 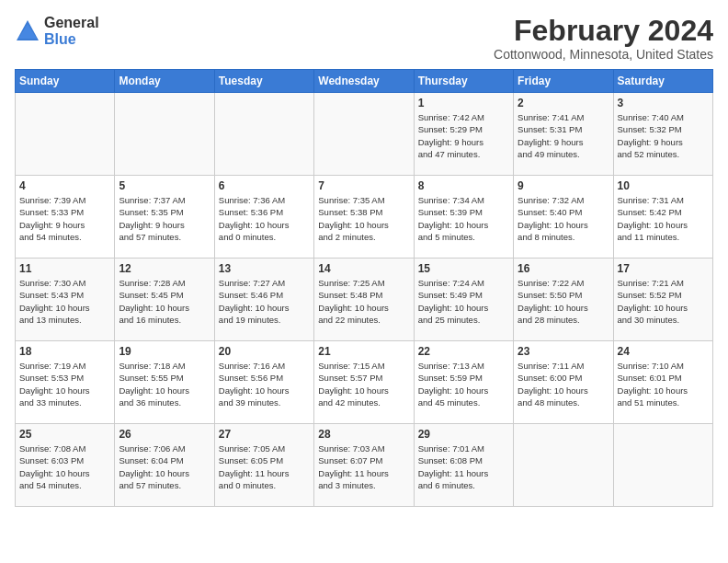 What do you see at coordinates (65, 217) in the screenshot?
I see `calendar-cell: 4Sunrise: 7:39 AM Sunset: 5:33 PM Daylig…` at bounding box center [65, 217].